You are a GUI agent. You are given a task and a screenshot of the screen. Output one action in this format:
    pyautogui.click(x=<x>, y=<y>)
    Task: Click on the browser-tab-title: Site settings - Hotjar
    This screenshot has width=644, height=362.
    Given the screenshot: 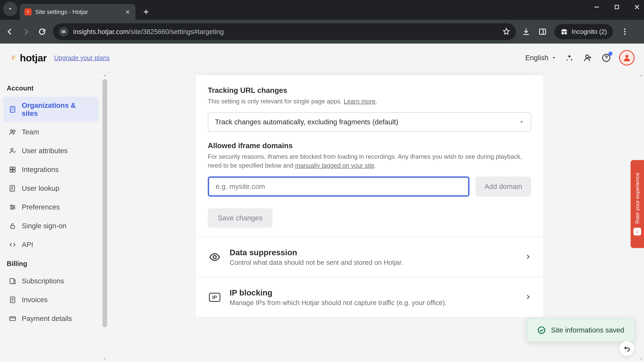 What is the action you would take?
    pyautogui.click(x=78, y=12)
    